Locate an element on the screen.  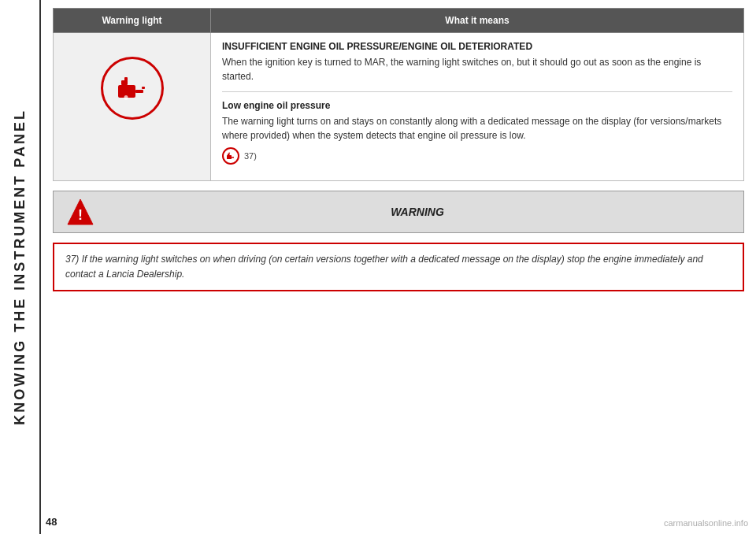
small-oil-svg is located at coordinates (231, 156).